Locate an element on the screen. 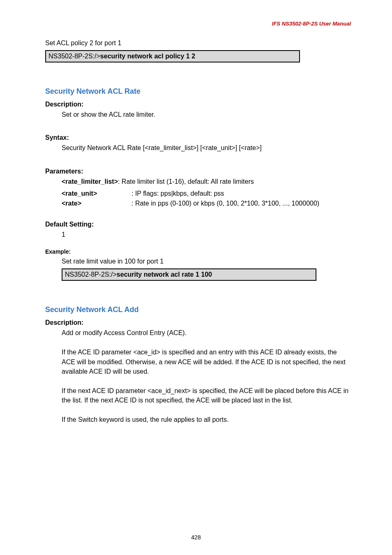 Image resolution: width=392 pixels, height=555 pixels. parameters-label: Parameters: is located at coordinates (198, 171).